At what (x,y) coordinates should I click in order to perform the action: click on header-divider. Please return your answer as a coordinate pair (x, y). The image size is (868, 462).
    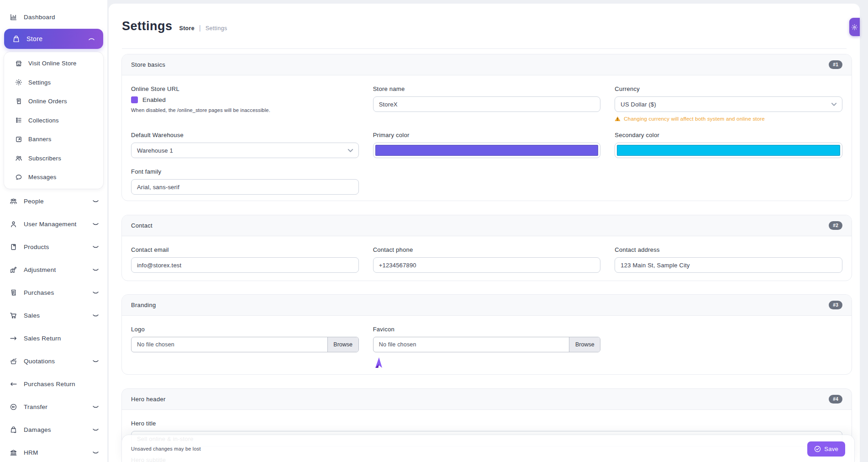
    Looking at the image, I should click on (484, 48).